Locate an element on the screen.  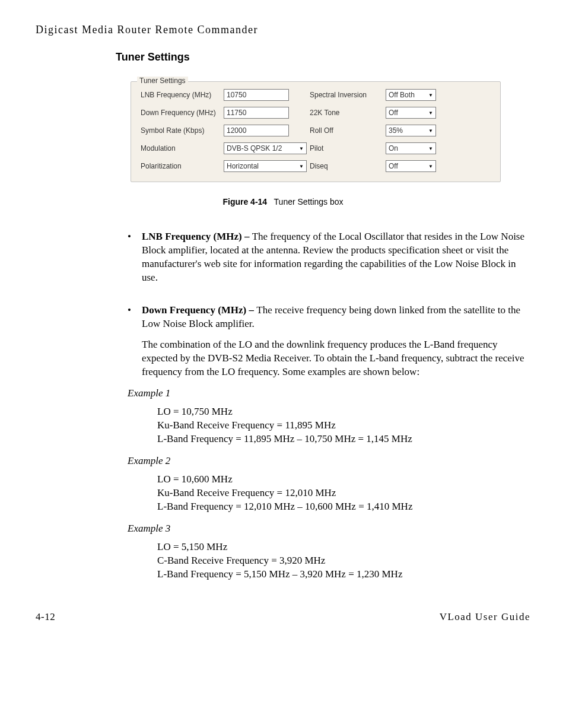
down-frequency-input: 11750 is located at coordinates (256, 113).